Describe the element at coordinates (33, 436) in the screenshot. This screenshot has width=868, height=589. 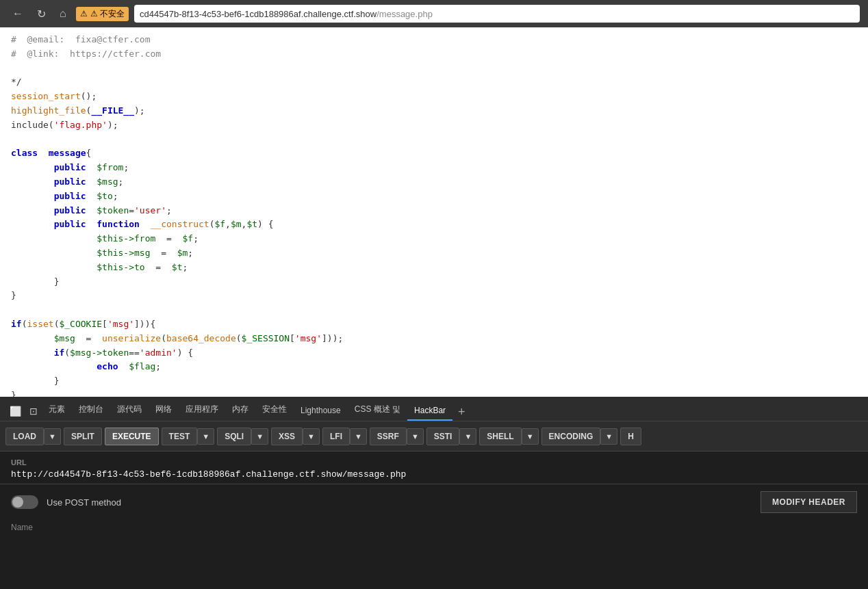
I see `load-group: LOAD ▼` at that location.